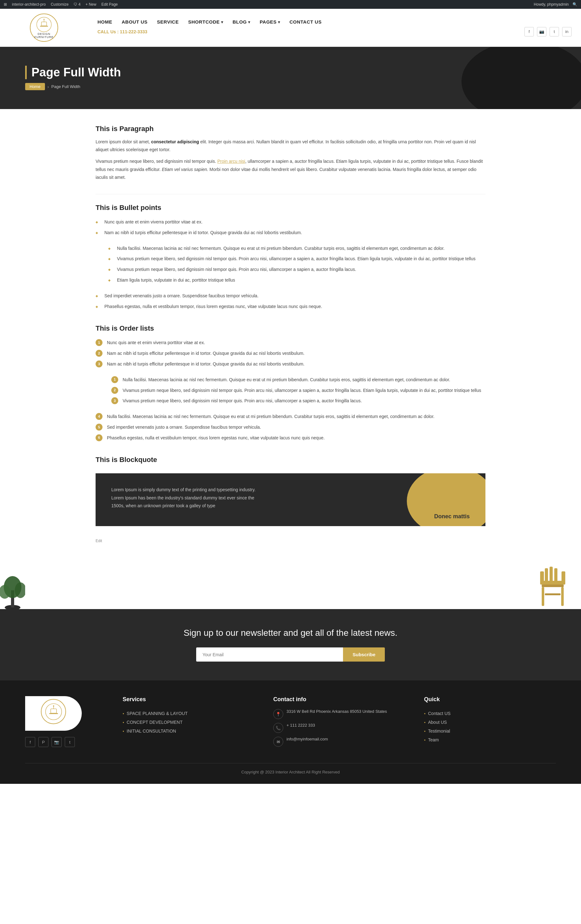 Image resolution: width=581 pixels, height=924 pixels. Describe the element at coordinates (551, 5) in the screenshot. I see `howdy-text: Howdy, phpmyadmin` at that location.